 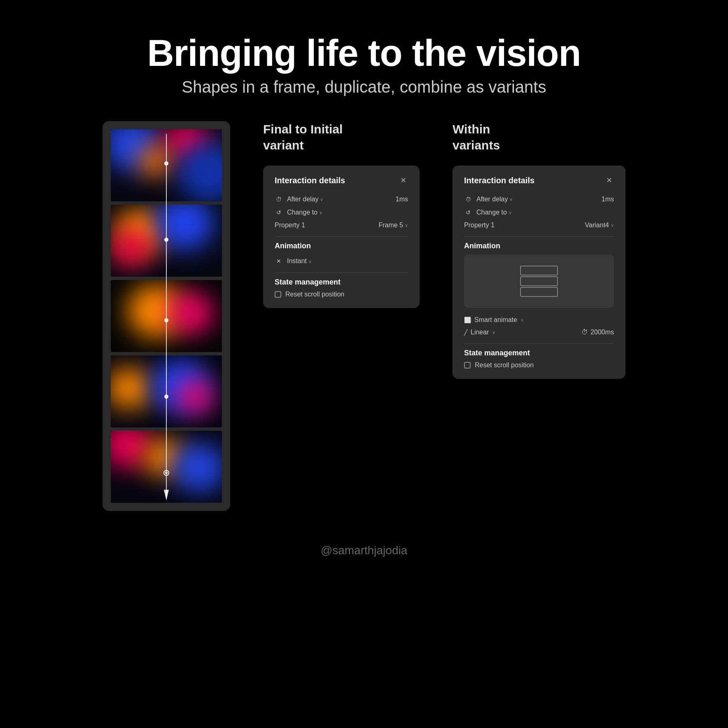 I want to click on animation-preview, so click(x=539, y=281).